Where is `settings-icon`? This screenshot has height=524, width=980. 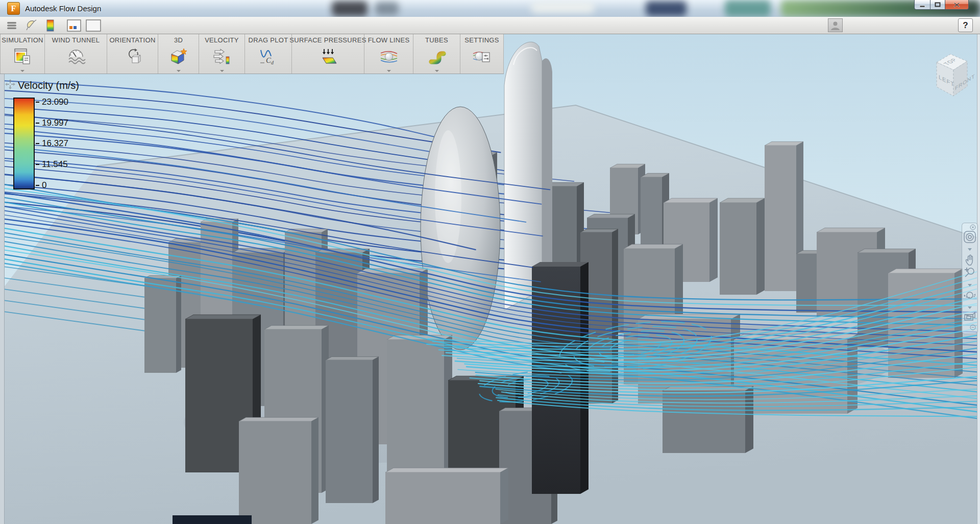 settings-icon is located at coordinates (482, 59).